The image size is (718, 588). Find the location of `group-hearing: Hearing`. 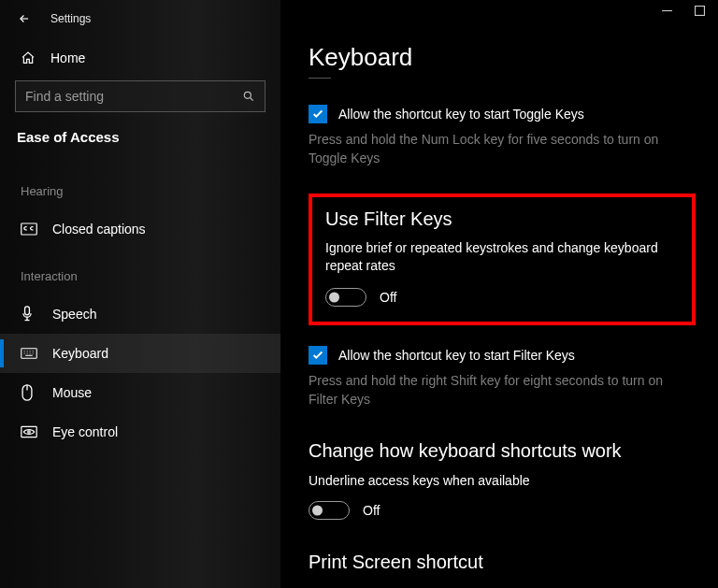

group-hearing: Hearing is located at coordinates (140, 187).